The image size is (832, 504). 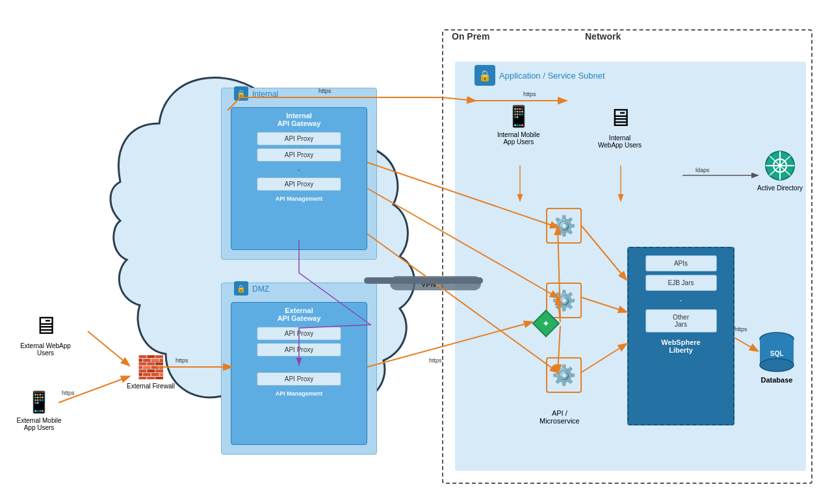 What do you see at coordinates (681, 346) in the screenshot?
I see `websphere-title: WebSphereLiberty` at bounding box center [681, 346].